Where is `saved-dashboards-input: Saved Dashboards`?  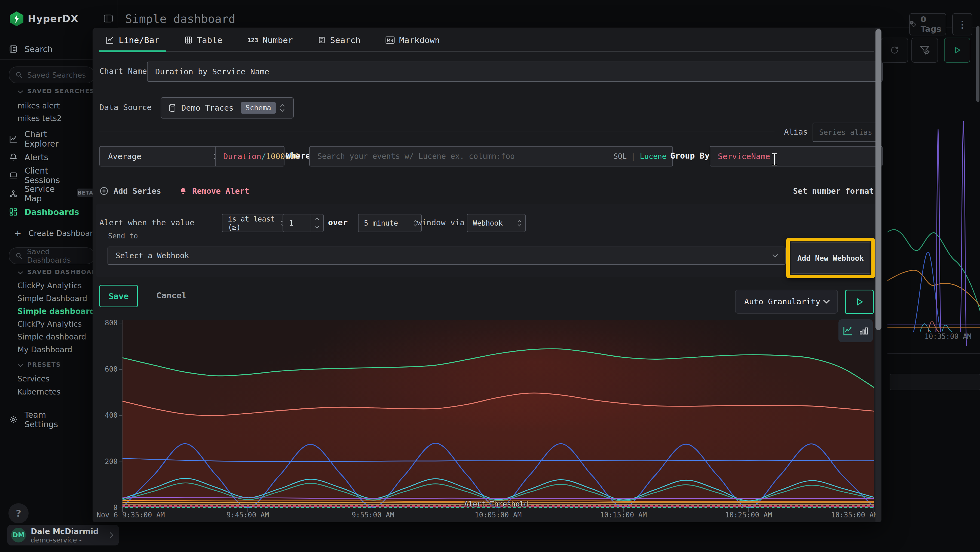 saved-dashboards-input: Saved Dashboards is located at coordinates (52, 256).